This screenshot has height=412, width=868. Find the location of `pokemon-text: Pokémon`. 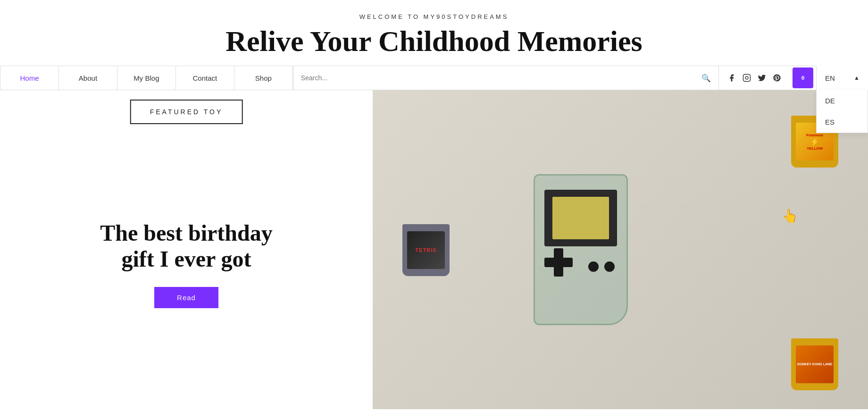

pokemon-text: Pokémon is located at coordinates (815, 135).